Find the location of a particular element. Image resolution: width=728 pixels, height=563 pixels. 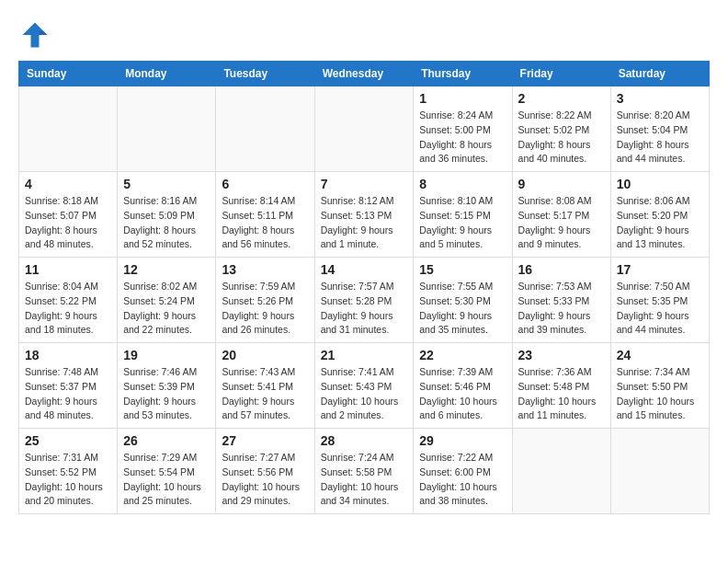

day-info: Sunrise: 7:43 AM Sunset: 5:41 PM Dayligh… is located at coordinates (265, 394).